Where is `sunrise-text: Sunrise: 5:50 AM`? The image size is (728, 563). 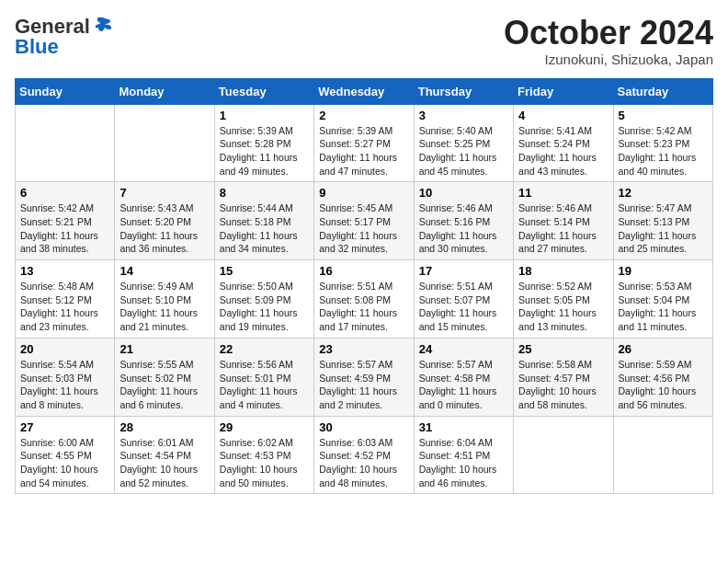 sunrise-text: Sunrise: 5:50 AM is located at coordinates (256, 286).